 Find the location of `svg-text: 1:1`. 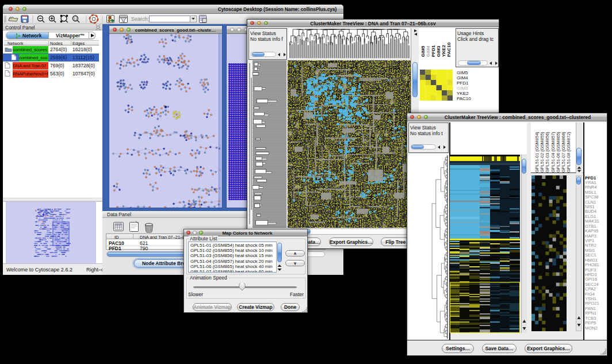

svg-text: 1:1 is located at coordinates (76, 18).